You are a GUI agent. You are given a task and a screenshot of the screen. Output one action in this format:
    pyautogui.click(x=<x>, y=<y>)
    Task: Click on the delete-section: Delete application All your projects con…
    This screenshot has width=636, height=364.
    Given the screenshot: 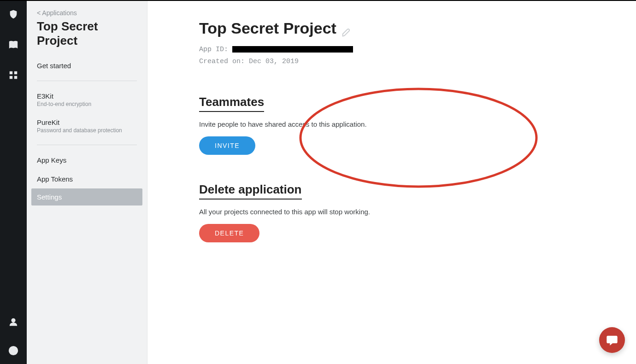 What is the action you would take?
    pyautogui.click(x=418, y=212)
    